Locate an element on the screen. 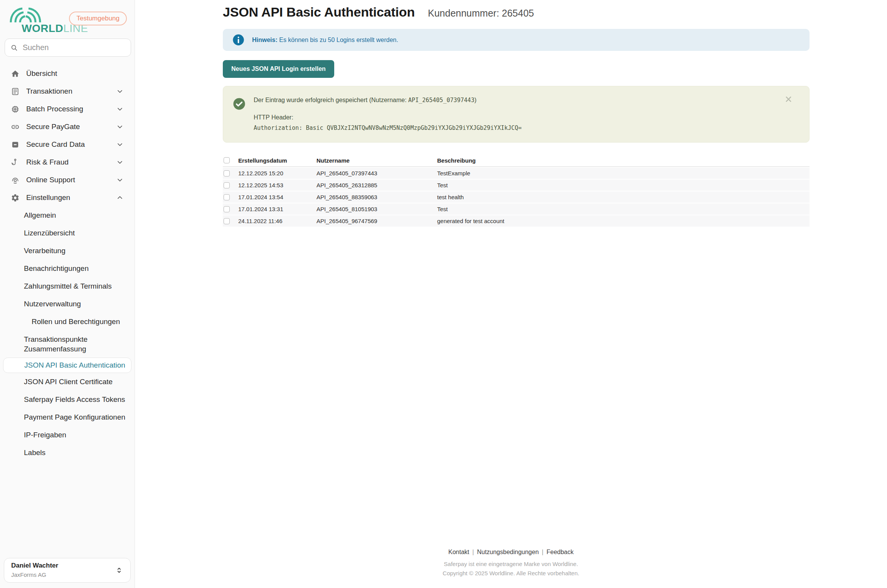 The height and width of the screenshot is (588, 887). sidebar-item-secure-paygate: Secure PayGate is located at coordinates (67, 127).